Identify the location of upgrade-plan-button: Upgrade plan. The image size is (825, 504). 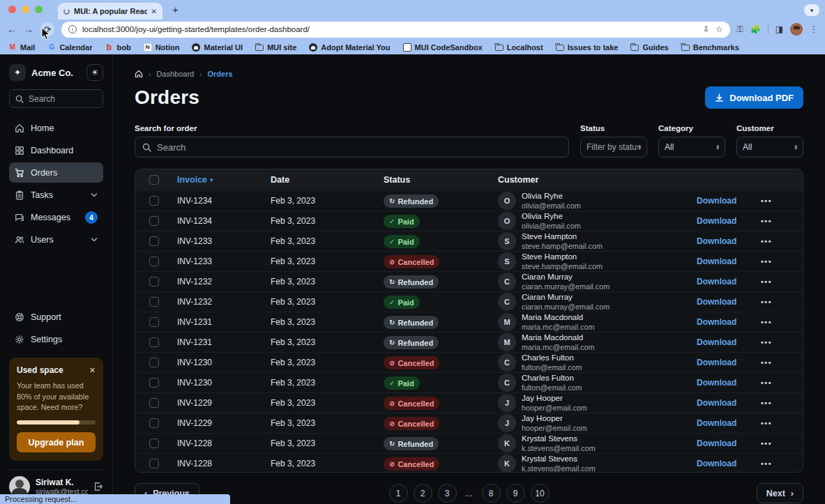
(56, 442).